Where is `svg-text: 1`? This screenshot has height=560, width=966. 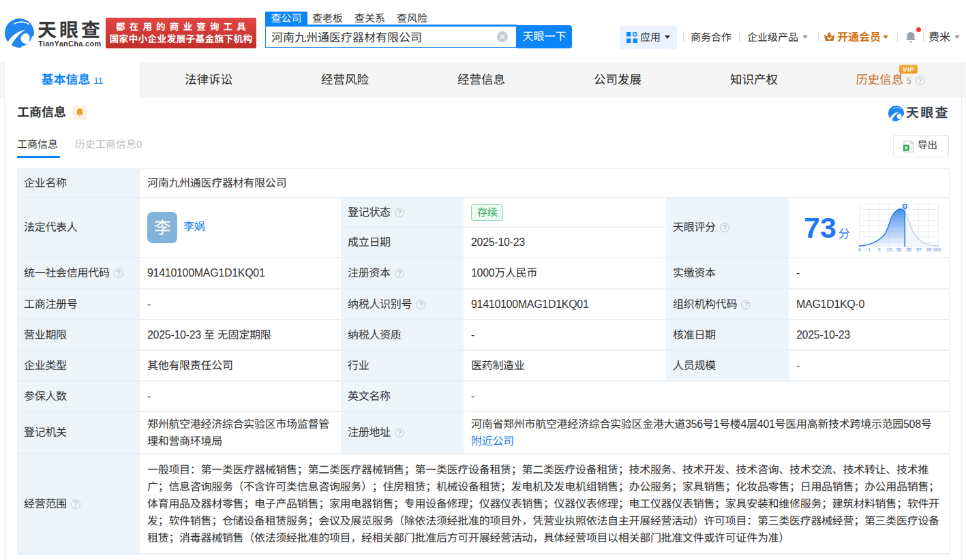 svg-text: 1 is located at coordinates (869, 249).